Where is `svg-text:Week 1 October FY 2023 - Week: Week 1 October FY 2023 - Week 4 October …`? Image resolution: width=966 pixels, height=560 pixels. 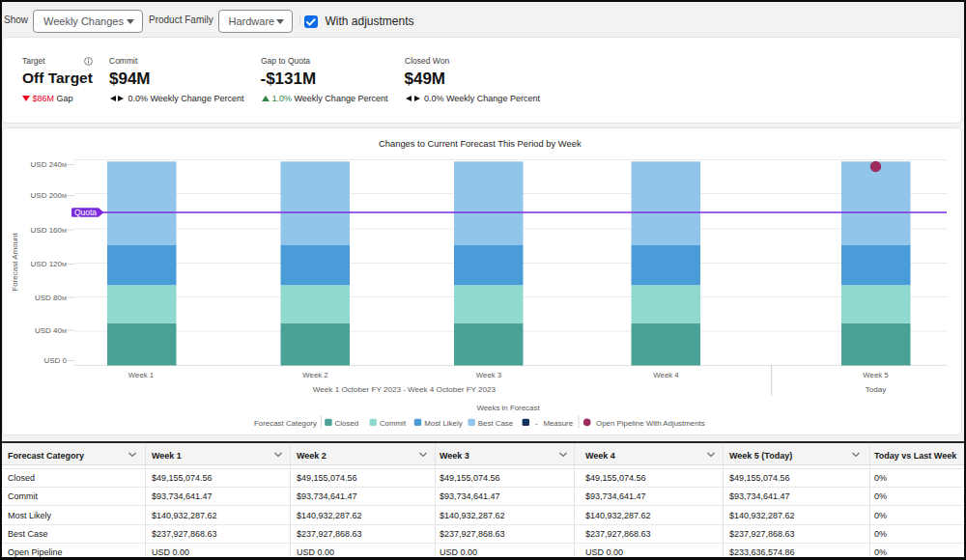 svg-text:Week 1 October FY 2023 - Week: Week 1 October FY 2023 - Week 4 October … is located at coordinates (405, 388).